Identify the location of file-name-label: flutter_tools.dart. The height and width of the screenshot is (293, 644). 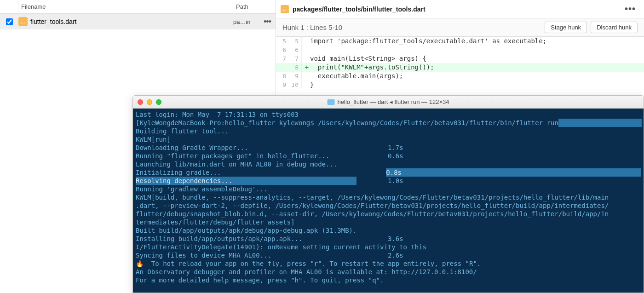
(53, 22).